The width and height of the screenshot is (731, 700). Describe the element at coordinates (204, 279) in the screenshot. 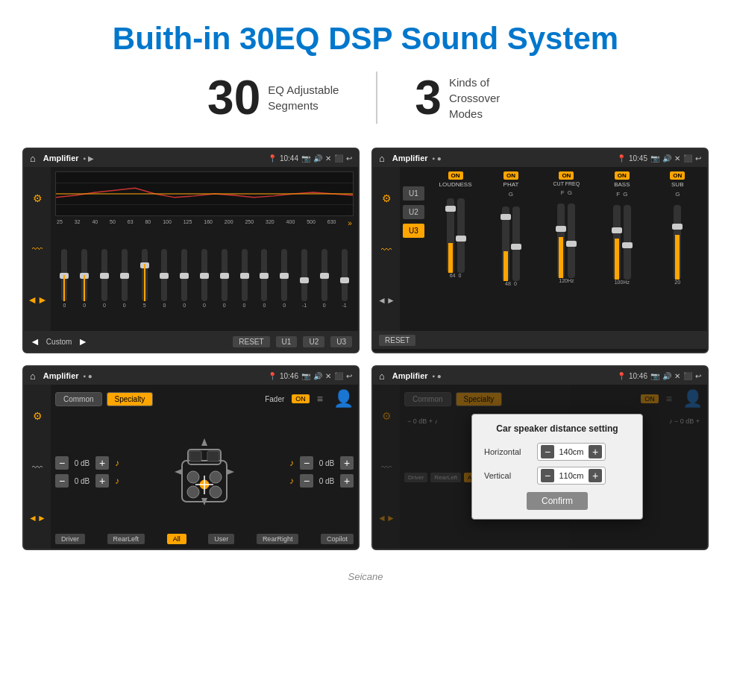

I see `eq-sliders-row: 0 0 0` at that location.